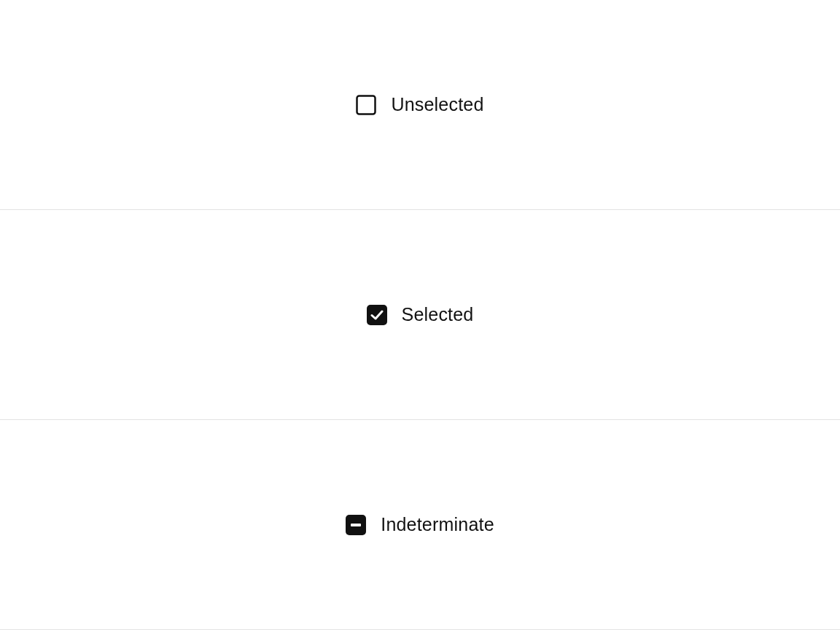 Image resolution: width=840 pixels, height=630 pixels. Describe the element at coordinates (356, 525) in the screenshot. I see `checkbox-box-indeterminate-icon` at that location.